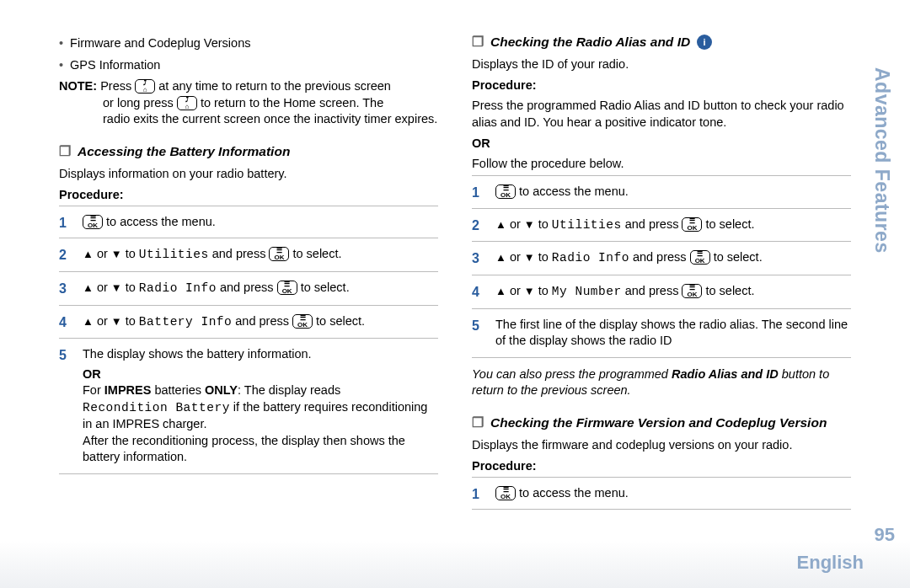 The width and height of the screenshot is (910, 588). What do you see at coordinates (661, 382) in the screenshot?
I see `italic-note: You can also press the programmed Radio …` at bounding box center [661, 382].